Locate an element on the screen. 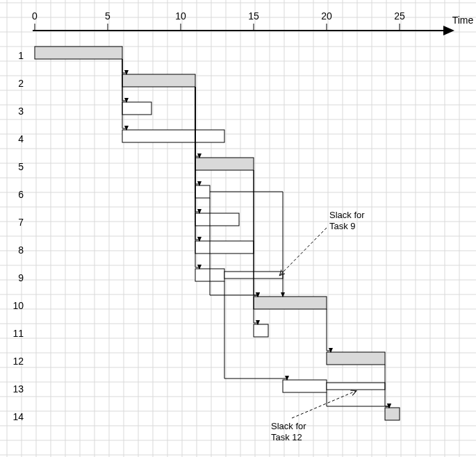 The height and width of the screenshot is (457, 476). annotation-label: Task 12 is located at coordinates (286, 438).